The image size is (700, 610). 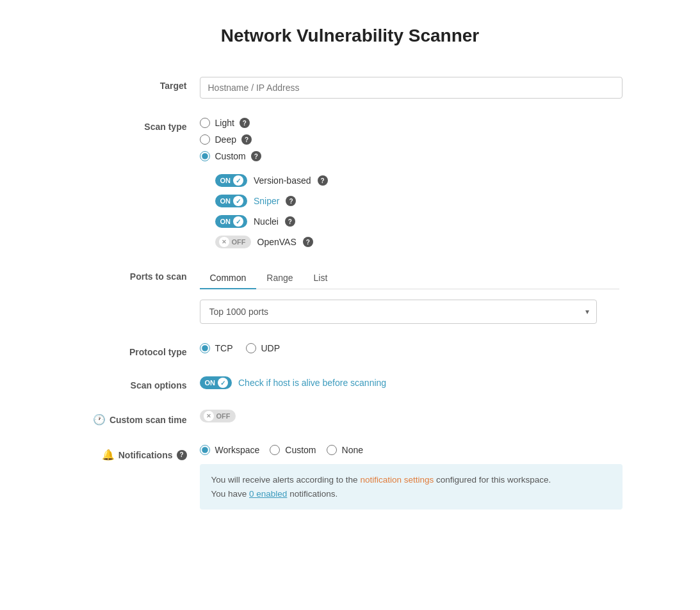 I want to click on target-input, so click(x=411, y=88).